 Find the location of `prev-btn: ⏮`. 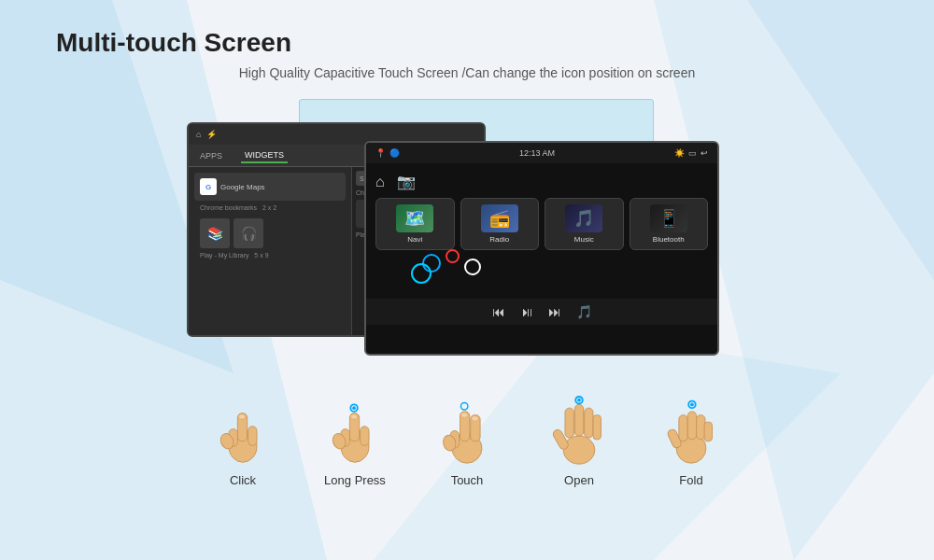

prev-btn: ⏮ is located at coordinates (499, 312).